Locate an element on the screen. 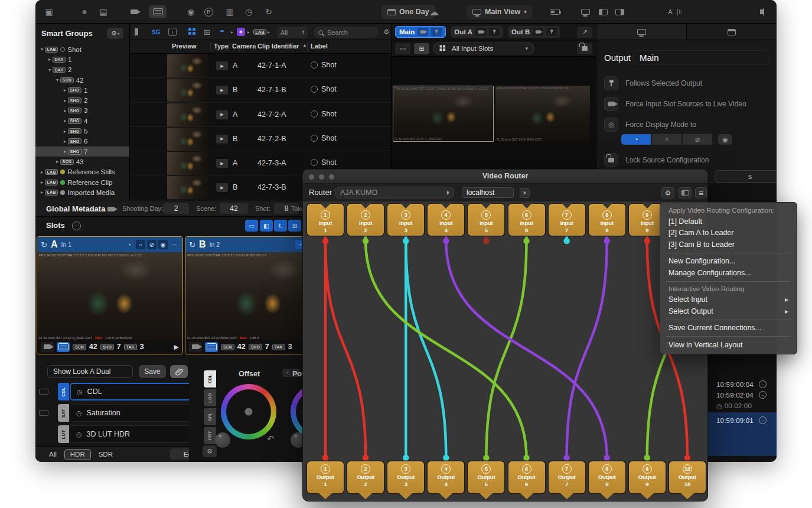  input-7-connector-dot is located at coordinates (566, 241).